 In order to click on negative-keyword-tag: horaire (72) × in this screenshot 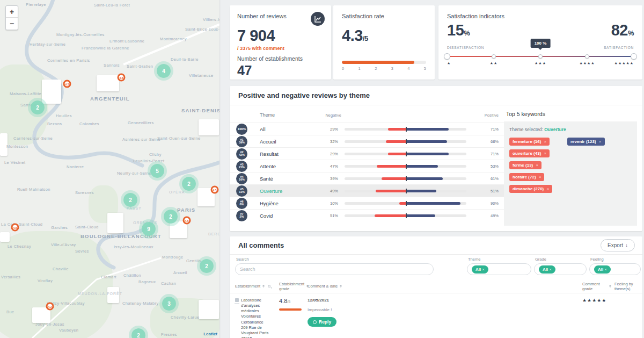, I will do `click(527, 177)`.